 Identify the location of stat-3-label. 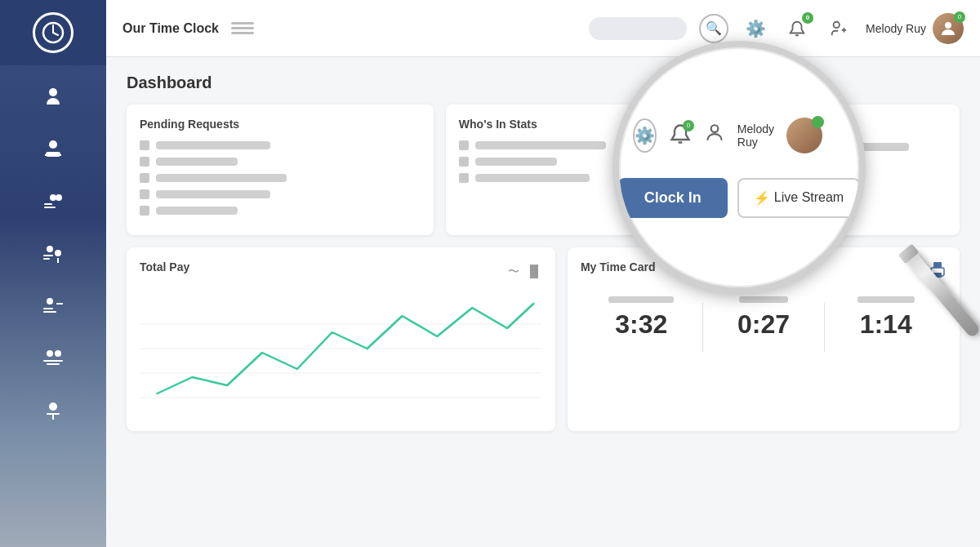
(886, 300).